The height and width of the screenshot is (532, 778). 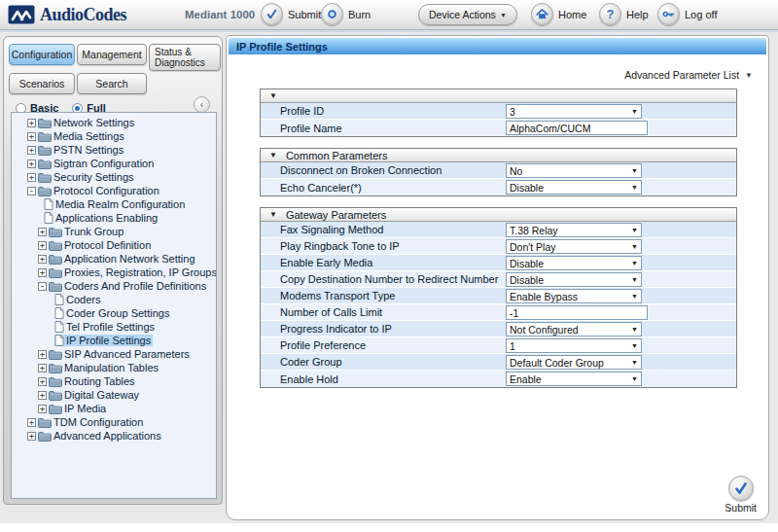 What do you see at coordinates (633, 280) in the screenshot?
I see `chevron-down-icon: ▼` at bounding box center [633, 280].